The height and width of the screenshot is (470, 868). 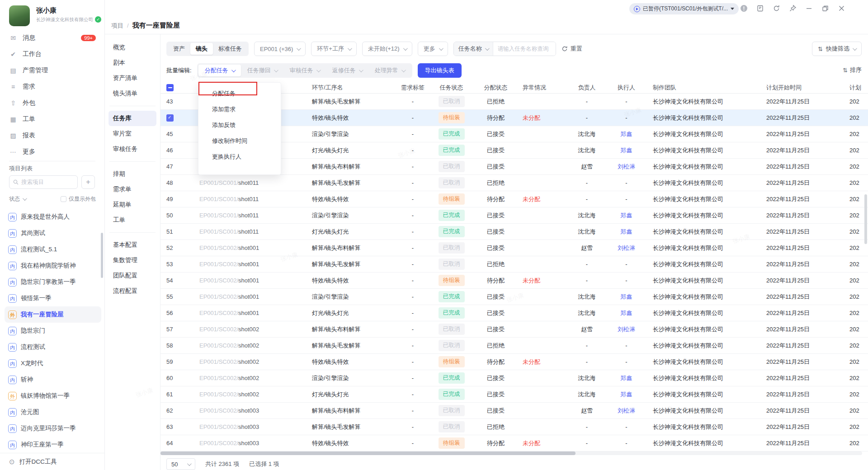 I want to click on col-executor: 执行人, so click(x=627, y=88).